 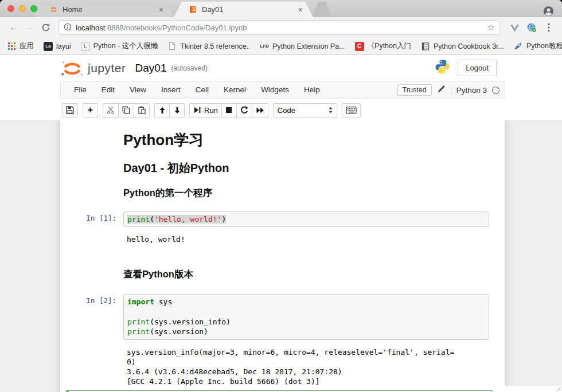 What do you see at coordinates (22, 9) in the screenshot?
I see `traffic-lights` at bounding box center [22, 9].